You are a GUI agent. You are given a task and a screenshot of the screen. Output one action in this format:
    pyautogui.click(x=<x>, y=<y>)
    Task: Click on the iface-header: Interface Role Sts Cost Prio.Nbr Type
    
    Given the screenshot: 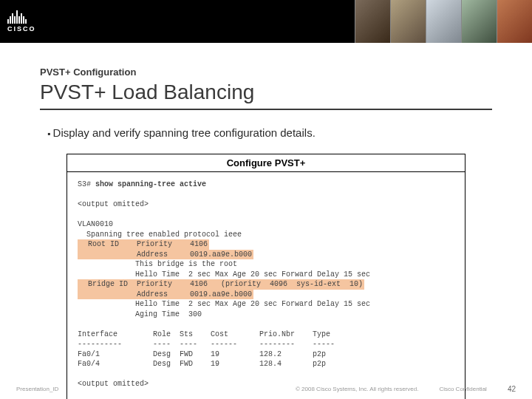 What is the action you would take?
    pyautogui.click(x=204, y=334)
    